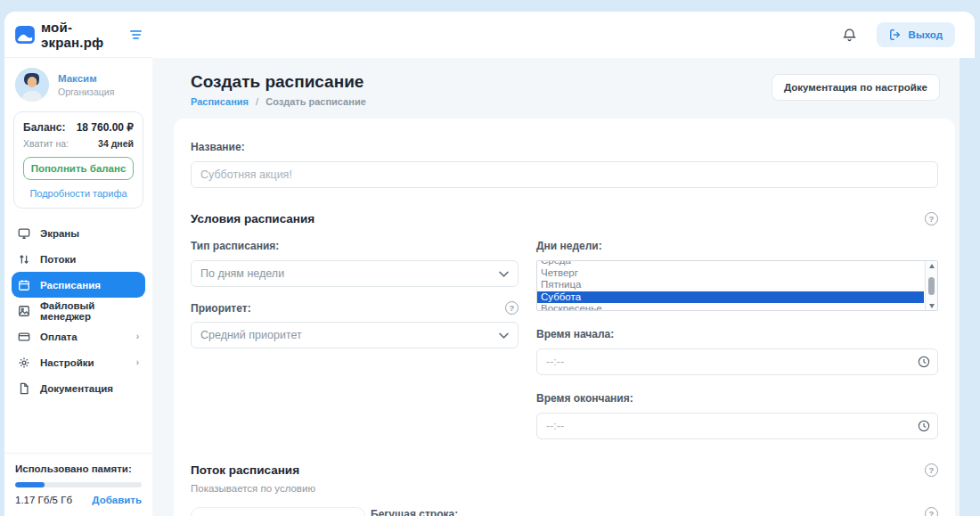 This screenshot has height=516, width=980. What do you see at coordinates (414, 512) in the screenshot?
I see `ticker-label: Бегущая строка:` at bounding box center [414, 512].